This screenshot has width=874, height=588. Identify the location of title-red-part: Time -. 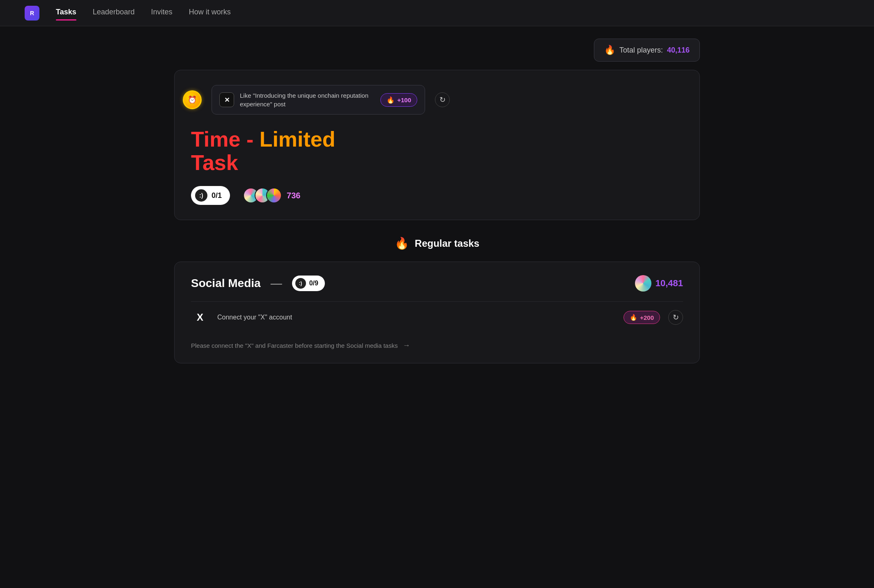
(225, 139).